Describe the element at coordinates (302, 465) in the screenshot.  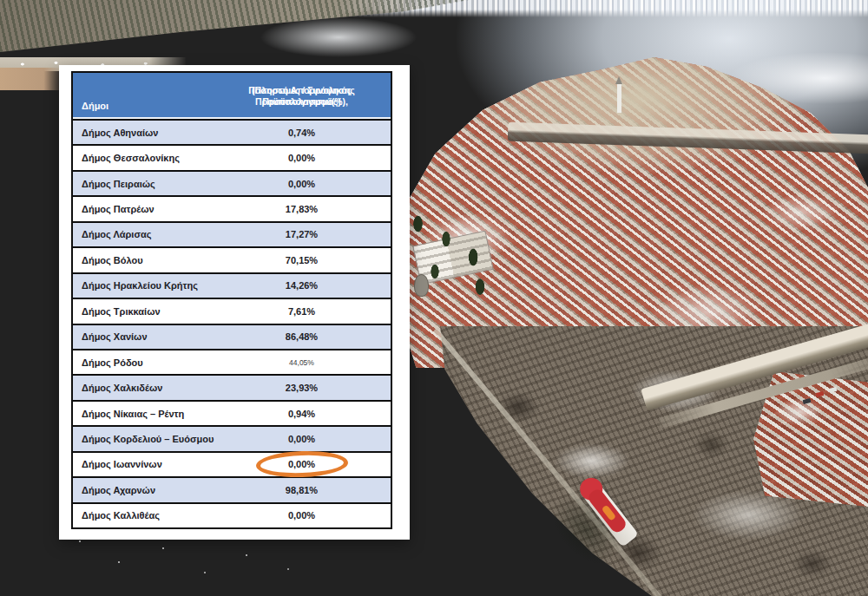
I see `highlight-ellipse` at that location.